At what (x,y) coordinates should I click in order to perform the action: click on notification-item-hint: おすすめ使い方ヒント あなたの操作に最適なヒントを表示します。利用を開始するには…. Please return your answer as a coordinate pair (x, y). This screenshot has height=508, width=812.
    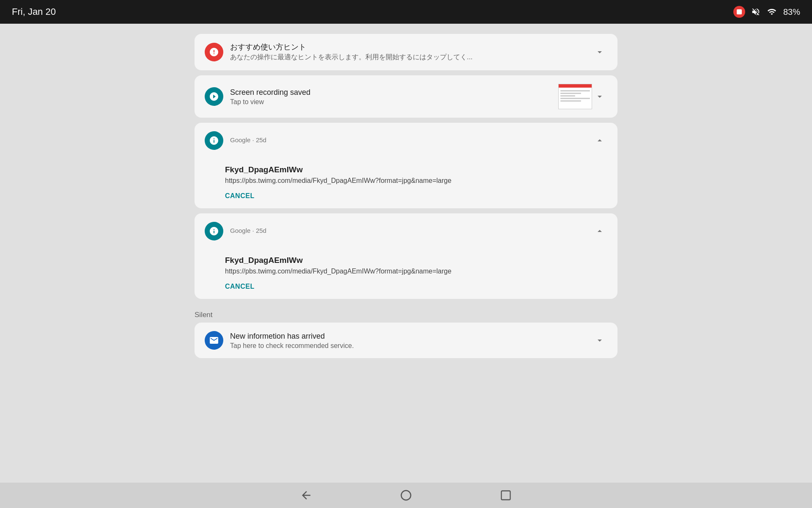
    Looking at the image, I should click on (406, 52).